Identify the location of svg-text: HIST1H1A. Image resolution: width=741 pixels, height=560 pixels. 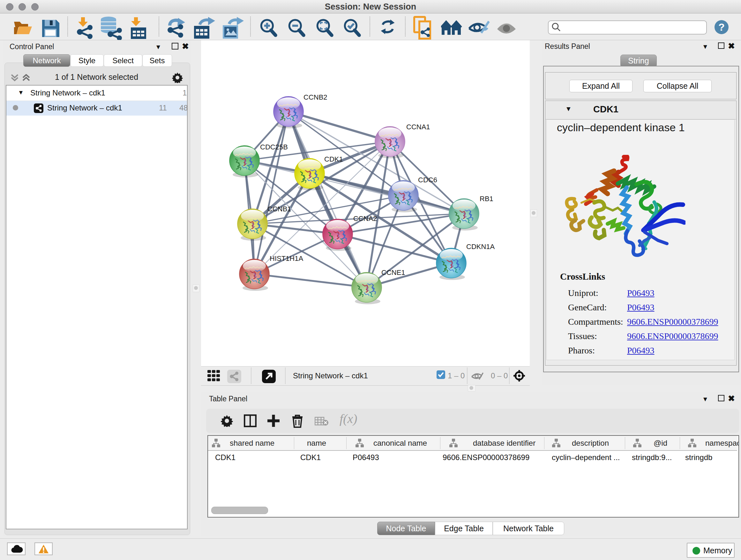
(286, 258).